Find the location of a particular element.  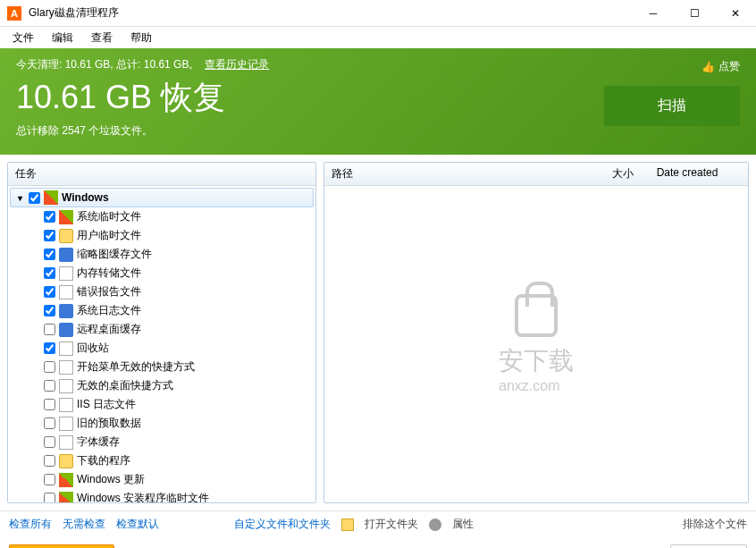

like-button: 👍 点赞 is located at coordinates (720, 66).